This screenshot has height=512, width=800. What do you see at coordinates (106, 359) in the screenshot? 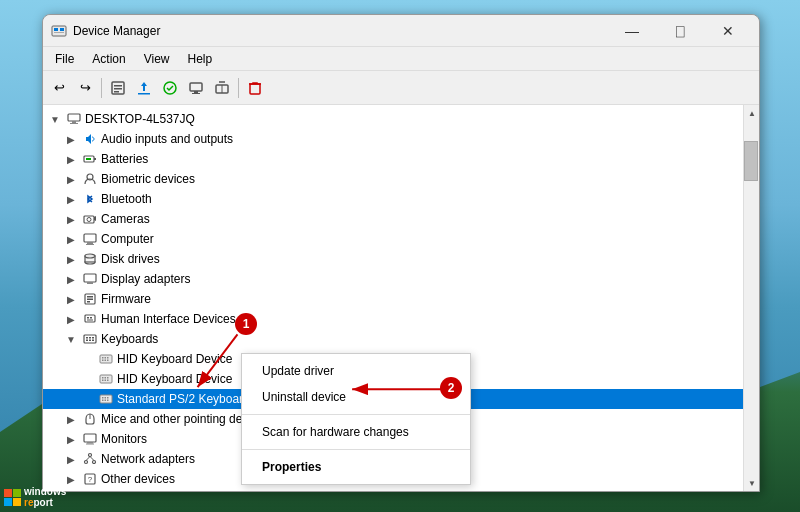
I see `hid-kbd-1-icon` at bounding box center [106, 359].